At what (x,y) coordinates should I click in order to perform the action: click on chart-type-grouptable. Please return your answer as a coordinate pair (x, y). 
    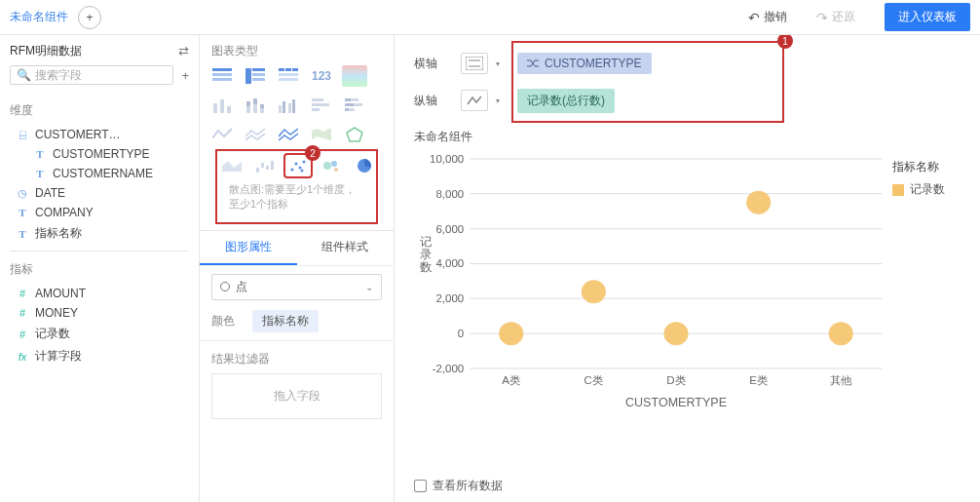
    Looking at the image, I should click on (222, 76).